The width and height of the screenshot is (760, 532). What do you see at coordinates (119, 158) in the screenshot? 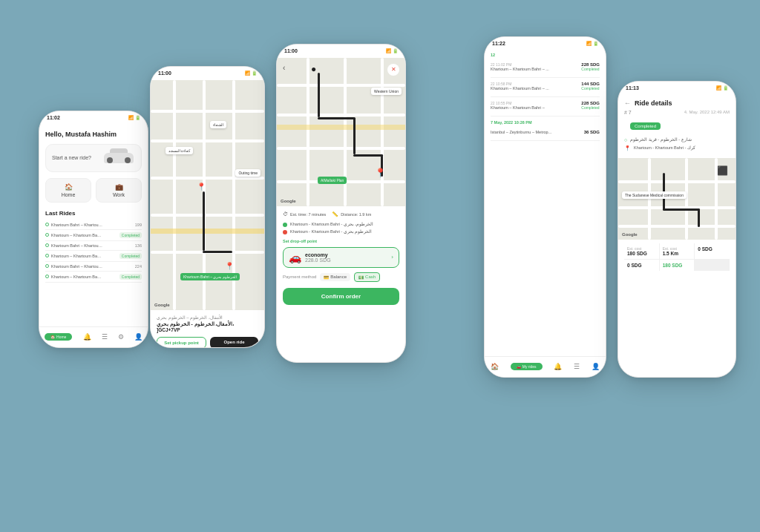
I see `car-body` at bounding box center [119, 158].